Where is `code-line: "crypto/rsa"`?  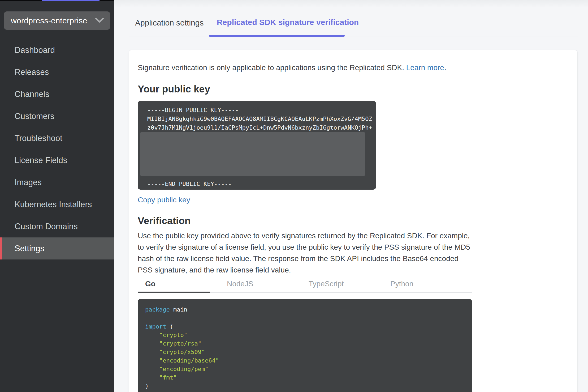
code-line: "crypto/rsa" is located at coordinates (305, 344).